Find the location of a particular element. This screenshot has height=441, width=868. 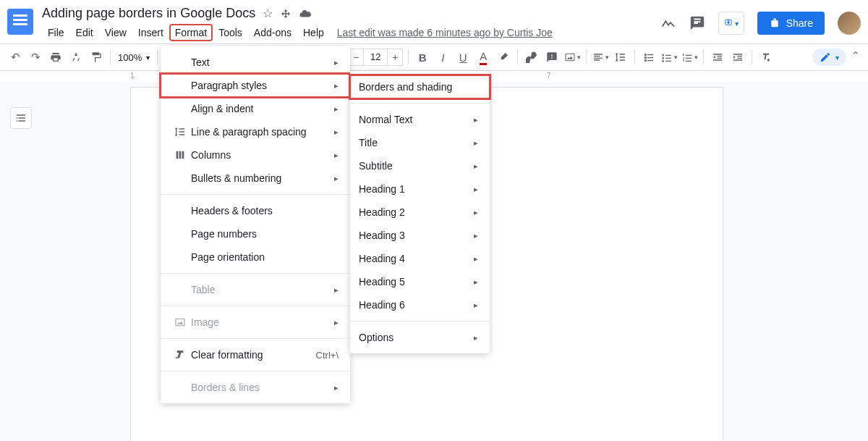

paragraph-styles-heading-2: Heading 2▸ is located at coordinates (420, 212).